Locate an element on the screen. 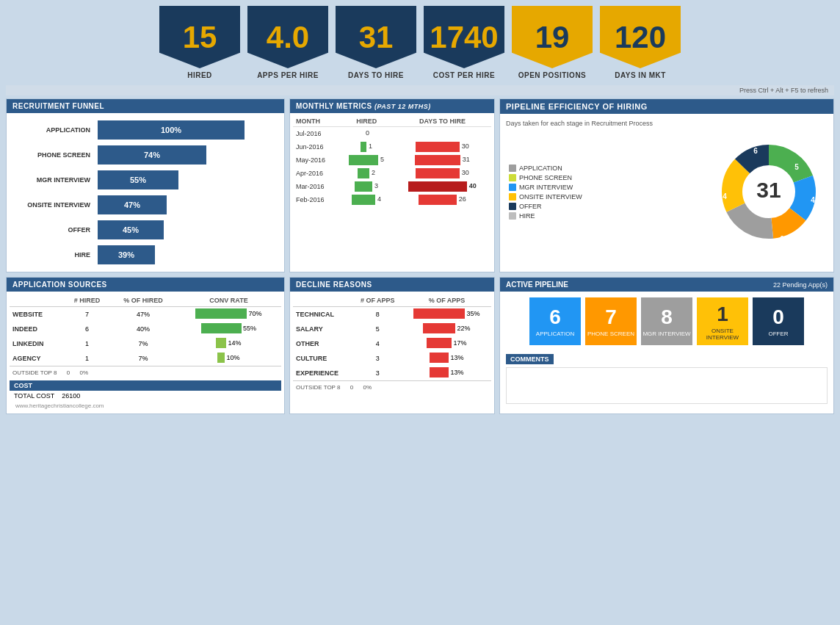 This screenshot has height=625, width=840. active-box-offer-num: 0 is located at coordinates (778, 317).